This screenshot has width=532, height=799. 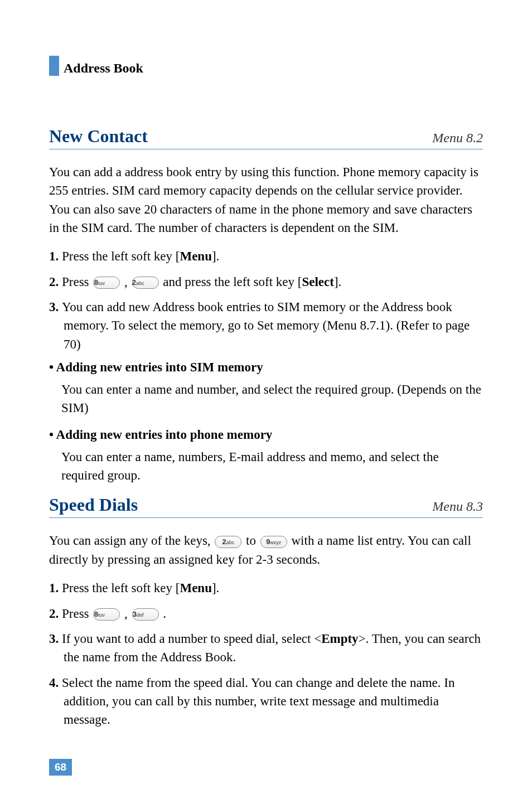 What do you see at coordinates (457, 506) in the screenshot?
I see `menu-number: Menu 8.3` at bounding box center [457, 506].